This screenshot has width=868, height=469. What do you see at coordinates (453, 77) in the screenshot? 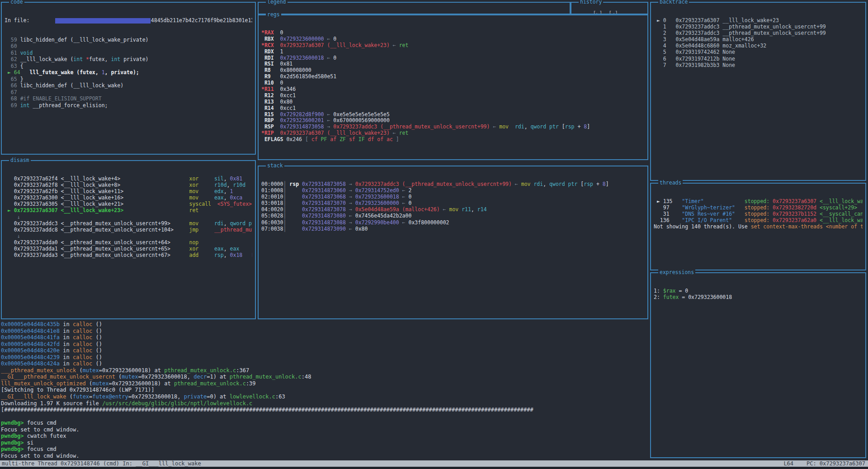
I see `register-row: R9 0x2d561850ed580e51` at bounding box center [453, 77].